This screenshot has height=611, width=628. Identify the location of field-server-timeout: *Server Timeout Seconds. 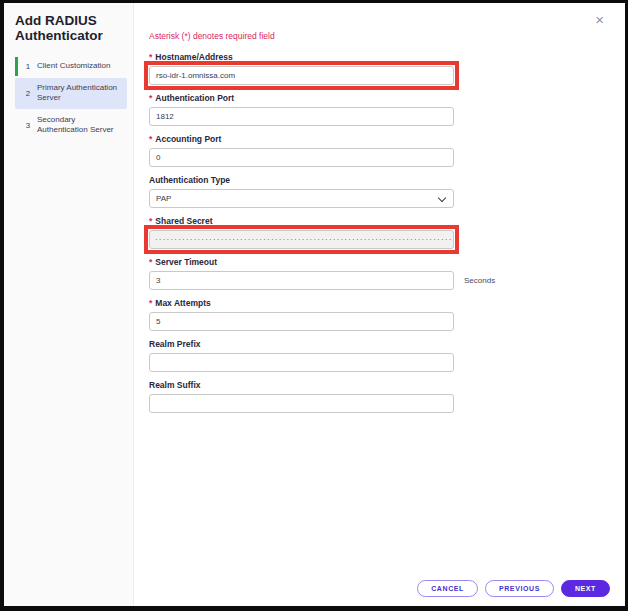
(387, 274).